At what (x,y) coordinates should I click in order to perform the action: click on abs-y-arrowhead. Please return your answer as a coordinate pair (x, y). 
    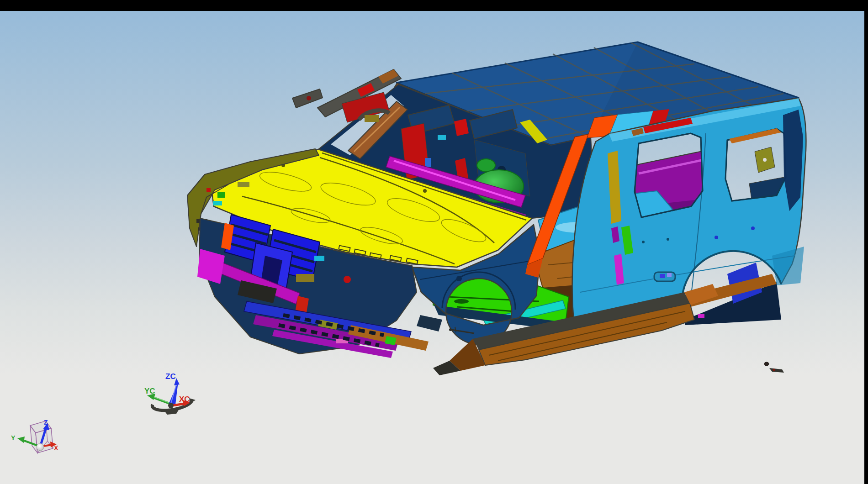
    Looking at the image, I should click on (21, 440).